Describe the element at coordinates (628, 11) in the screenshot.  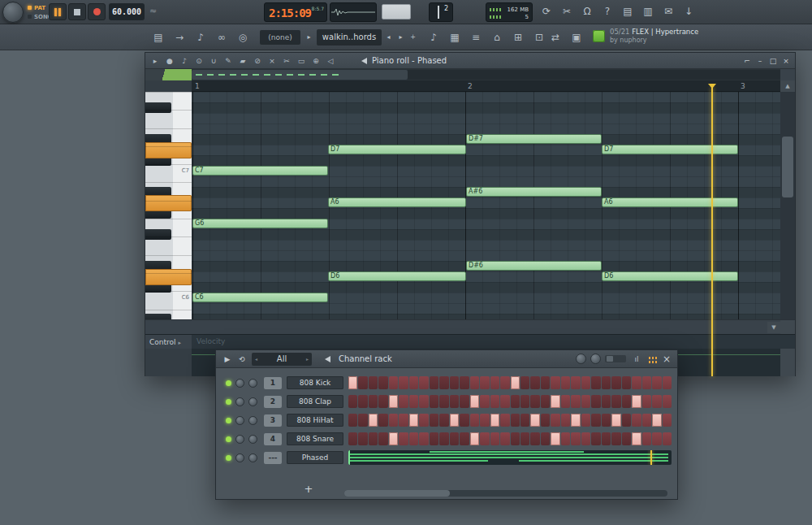
I see `save-icon: ▤` at that location.